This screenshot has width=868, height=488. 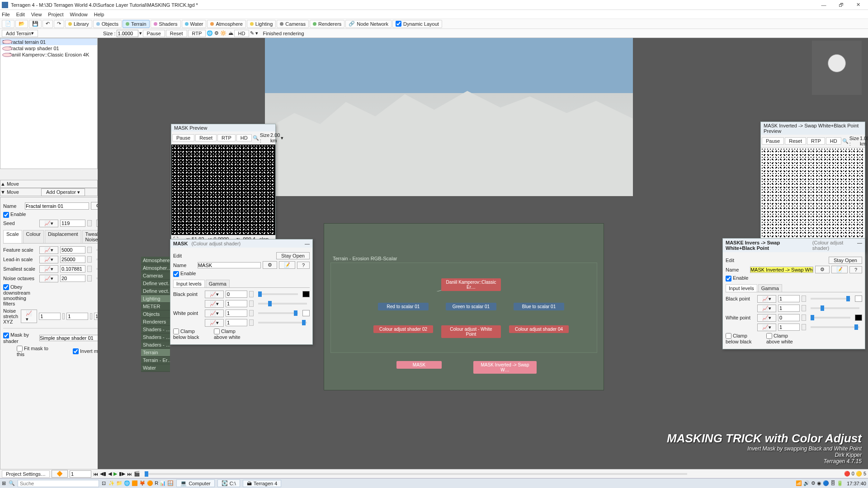 What do you see at coordinates (261, 24) in the screenshot?
I see `lighting-button: Lighting` at bounding box center [261, 24].